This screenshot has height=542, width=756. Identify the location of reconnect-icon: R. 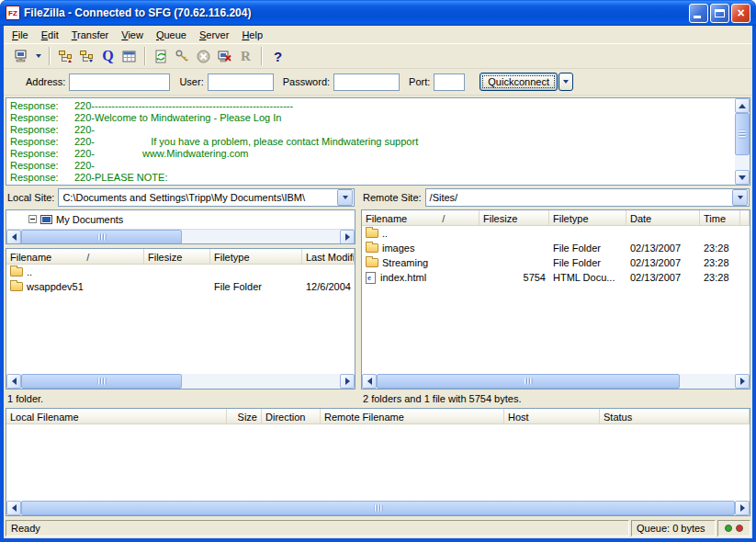
(246, 57).